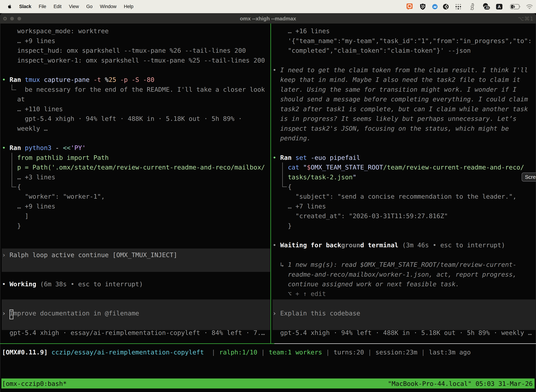 This screenshot has height=392, width=536. Describe the element at coordinates (149, 80) in the screenshot. I see `terminal-text: -80` at that location.